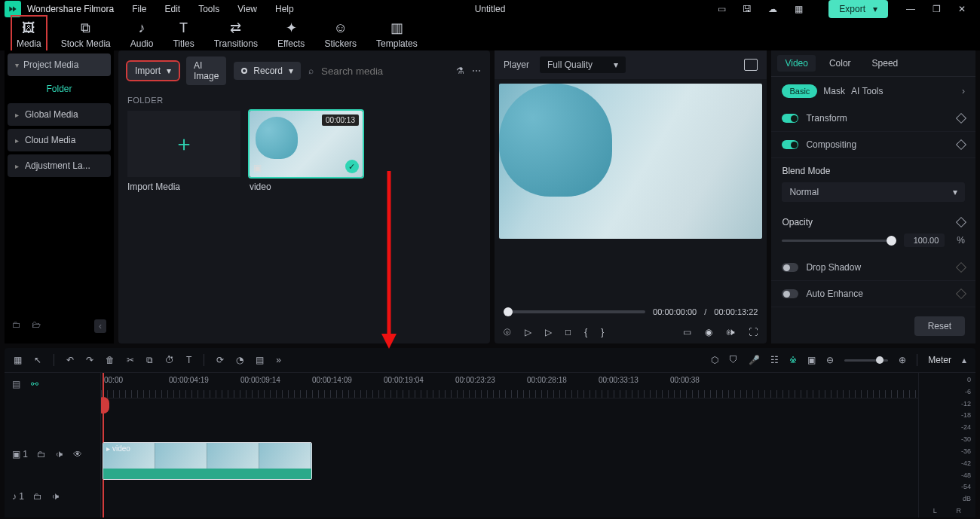 This screenshot has width=980, height=519. Describe the element at coordinates (139, 9) in the screenshot. I see `menu-file: File` at that location.